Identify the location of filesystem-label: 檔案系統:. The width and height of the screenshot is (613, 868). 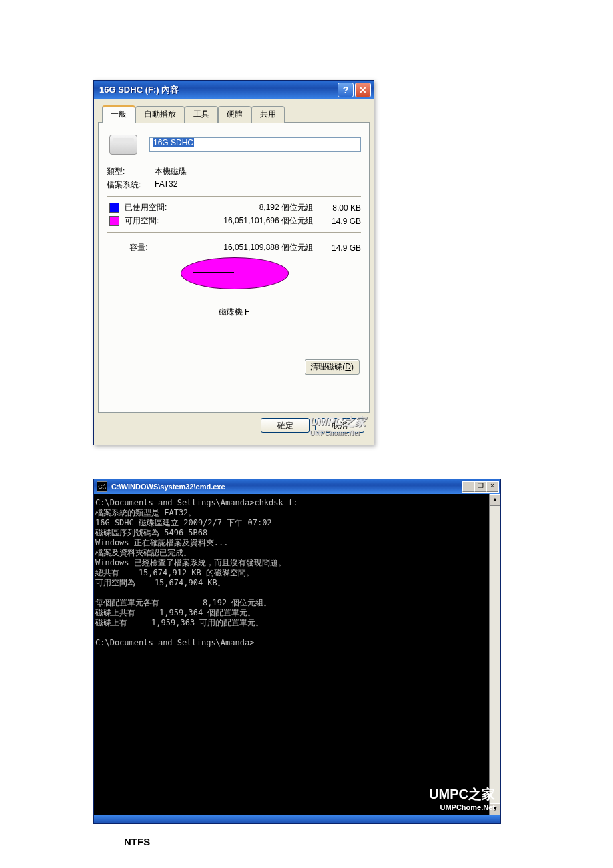
(131, 185).